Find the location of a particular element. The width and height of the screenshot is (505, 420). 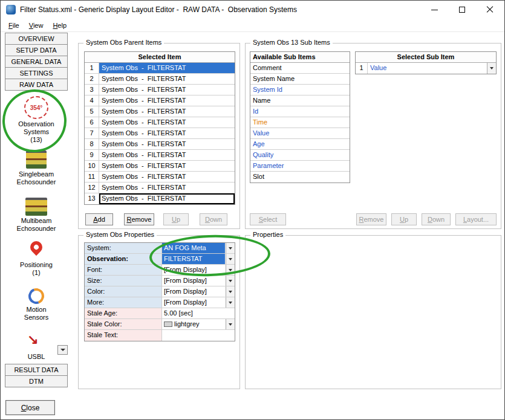

minimize-button is located at coordinates (434, 10).